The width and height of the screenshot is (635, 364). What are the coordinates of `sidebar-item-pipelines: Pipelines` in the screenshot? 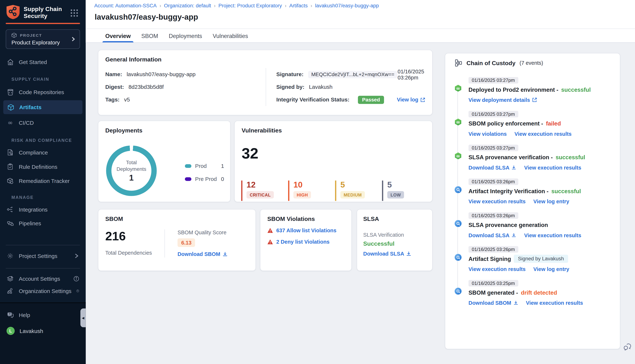 It's located at (43, 223).